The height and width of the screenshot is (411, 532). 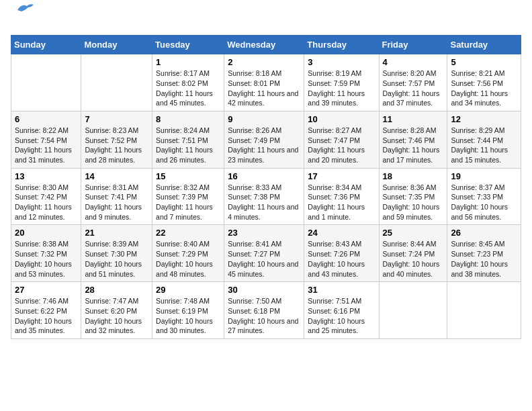 What do you see at coordinates (484, 176) in the screenshot?
I see `day-number: 19` at bounding box center [484, 176].